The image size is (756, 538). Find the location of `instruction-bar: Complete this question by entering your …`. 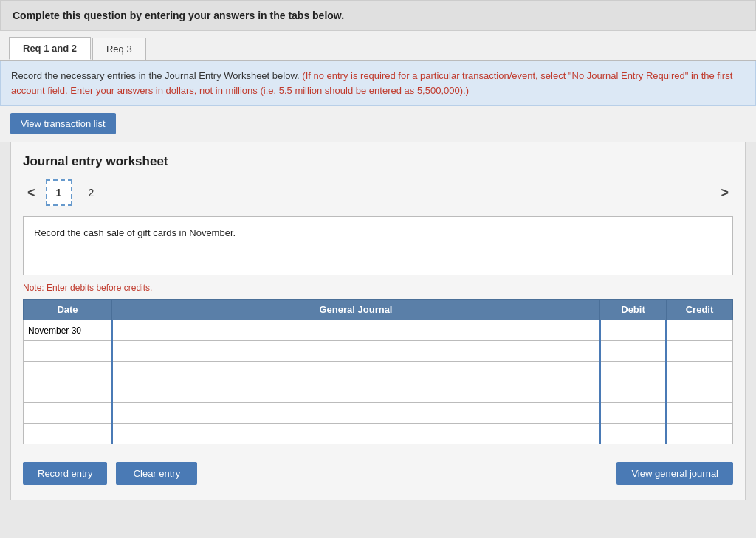

instruction-bar: Complete this question by entering your … is located at coordinates (378, 15).